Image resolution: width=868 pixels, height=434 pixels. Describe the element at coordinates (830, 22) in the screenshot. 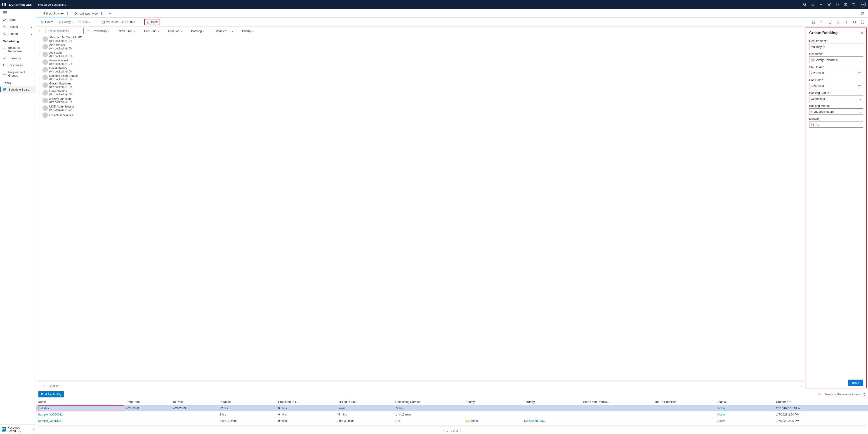

I see `bell-icon` at that location.